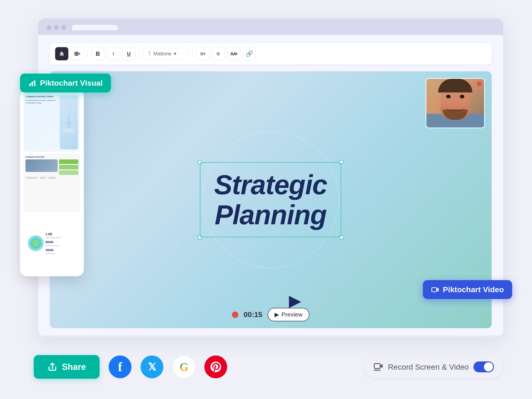  Describe the element at coordinates (271, 200) in the screenshot. I see `heading-container: Strategic Planning` at that location.